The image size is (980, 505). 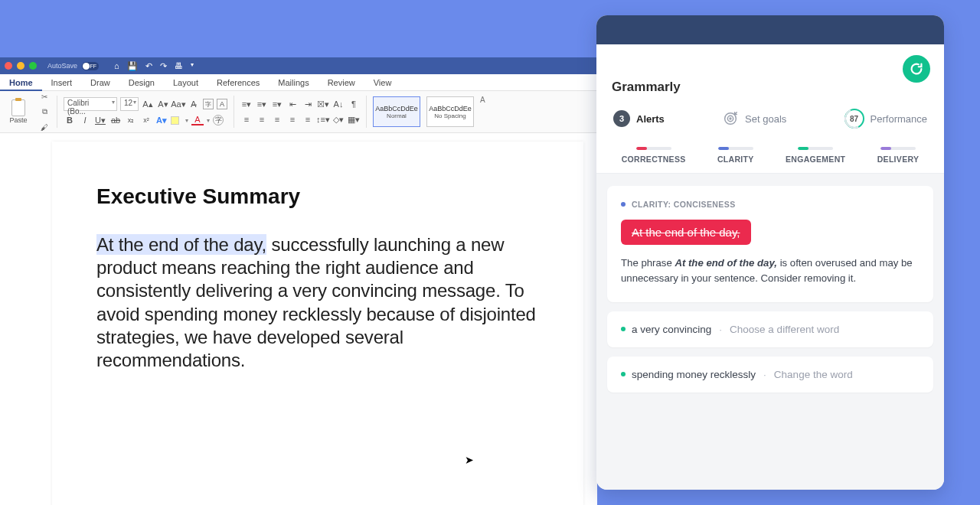 What do you see at coordinates (208, 104) in the screenshot?
I see `phonetic-guide-icon: 字` at bounding box center [208, 104].